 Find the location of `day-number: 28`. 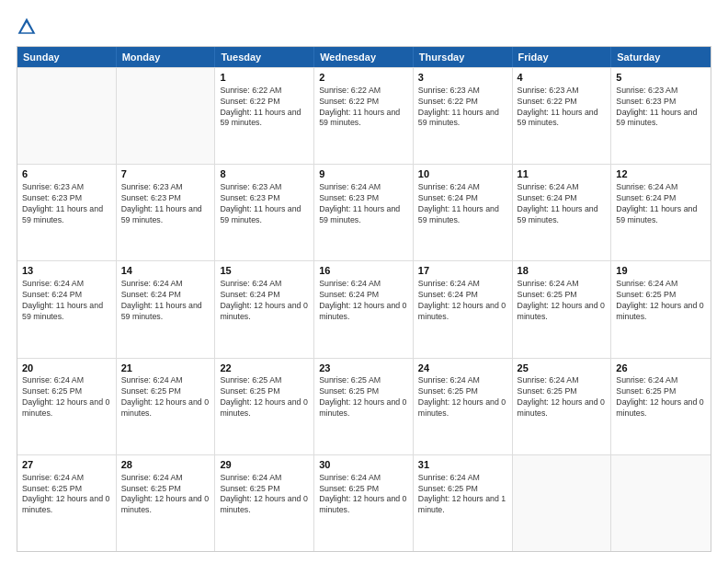

day-number: 28 is located at coordinates (165, 465).